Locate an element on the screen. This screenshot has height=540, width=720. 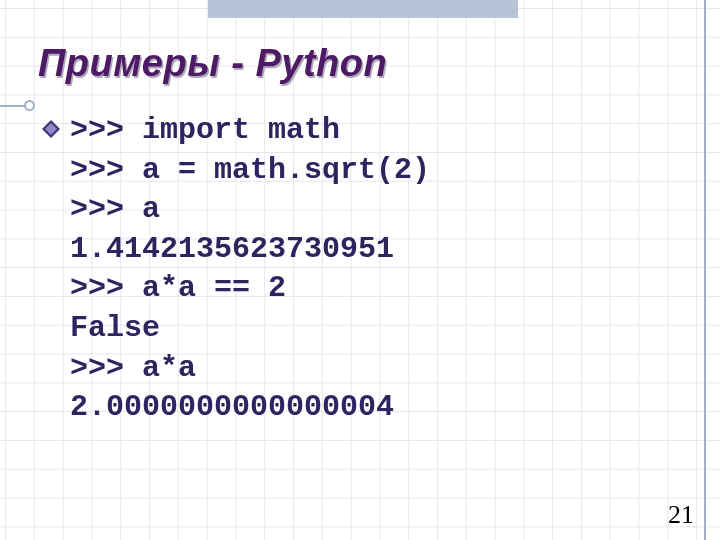
code-line: 1.4142135623730951 is located at coordinates (232, 249).